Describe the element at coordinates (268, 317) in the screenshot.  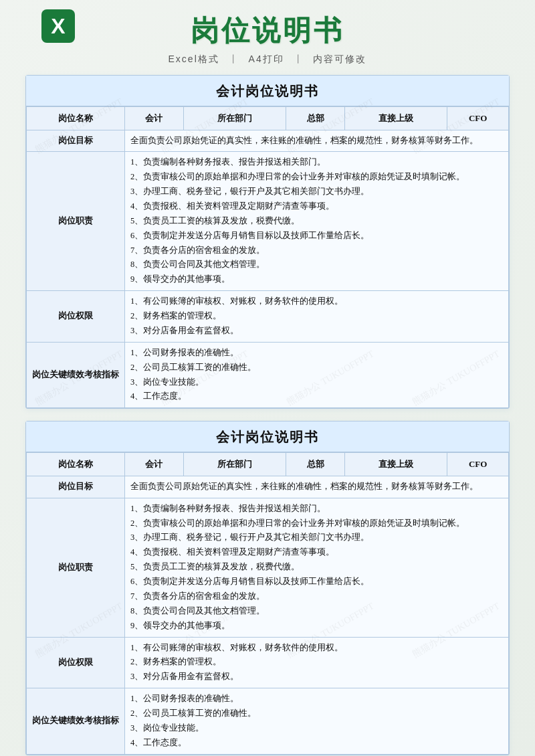
I see `doc1-row-authority: 岗位权限 1、有公司账簿的审核权、对账权，财务软件的使用权。 2、财务档案的管理…` at that location.